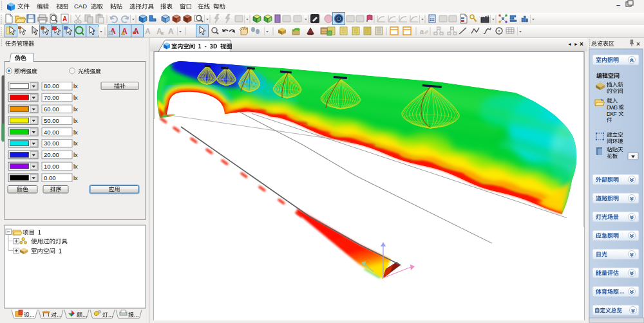  I want to click on svg-text: 20.00, so click(52, 154).